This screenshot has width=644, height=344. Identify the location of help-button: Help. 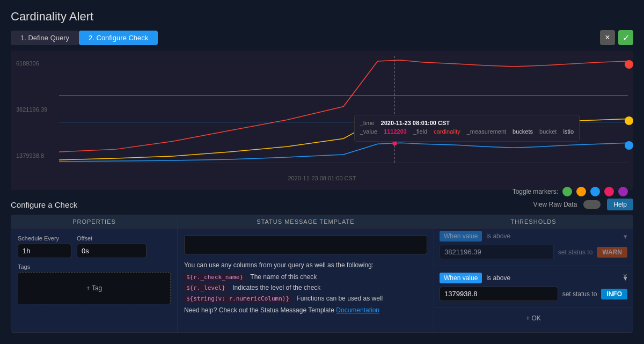
(620, 204).